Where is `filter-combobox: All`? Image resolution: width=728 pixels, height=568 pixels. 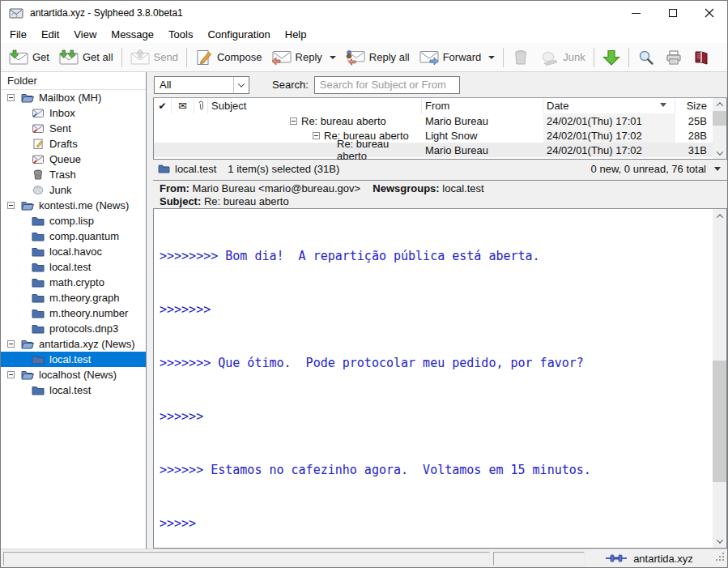 filter-combobox: All is located at coordinates (202, 85).